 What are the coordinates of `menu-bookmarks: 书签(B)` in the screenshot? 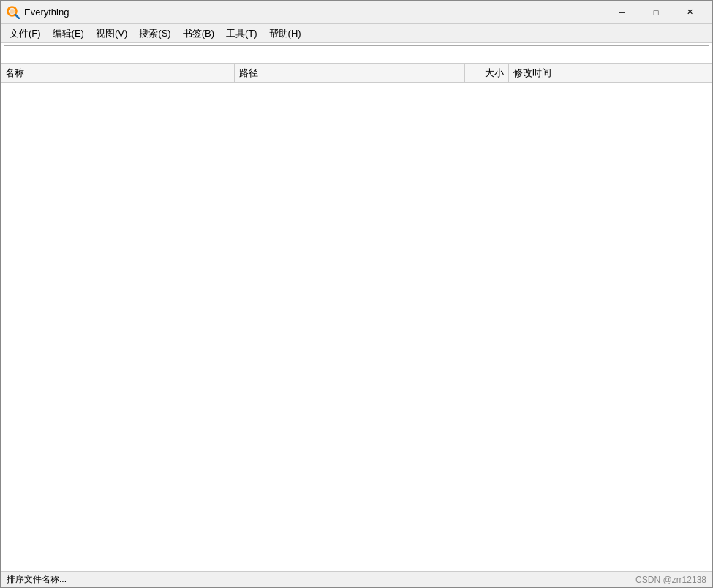 It's located at (199, 34).